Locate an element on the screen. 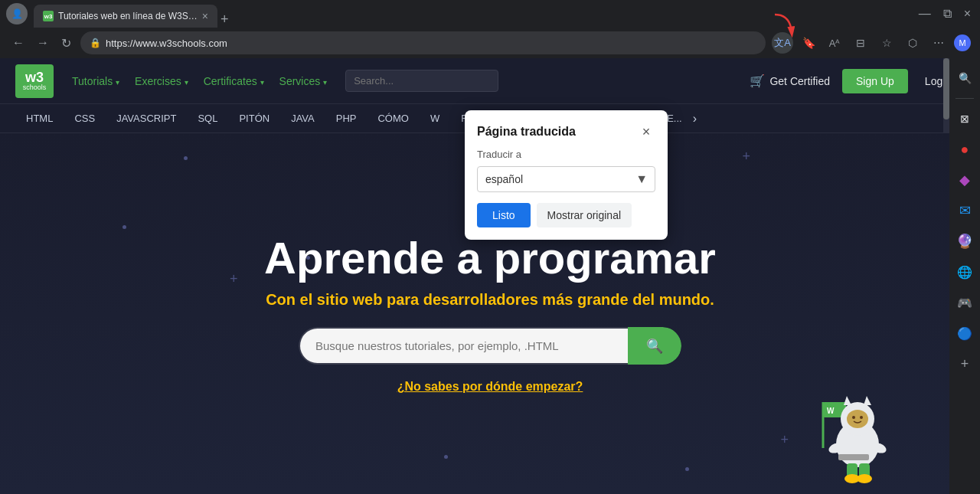  collections-icon: ⬡ is located at coordinates (913, 43).